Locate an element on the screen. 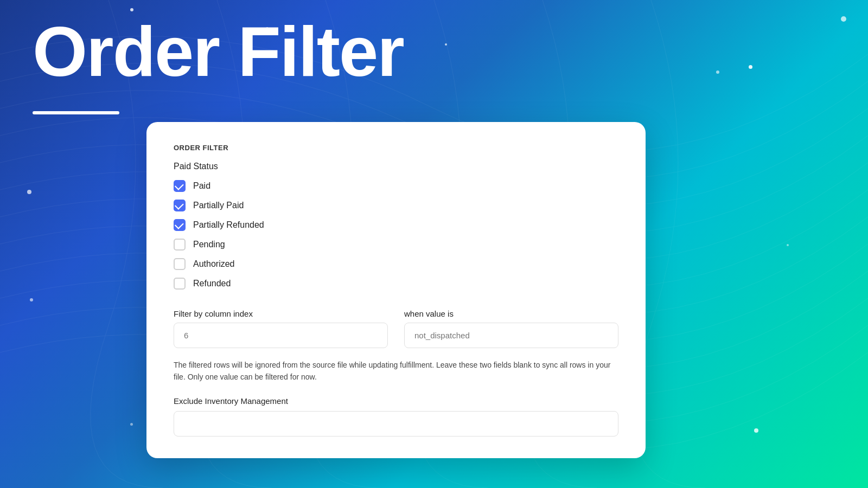 The image size is (868, 488). checkbox-refunded: Refunded is located at coordinates (396, 284).